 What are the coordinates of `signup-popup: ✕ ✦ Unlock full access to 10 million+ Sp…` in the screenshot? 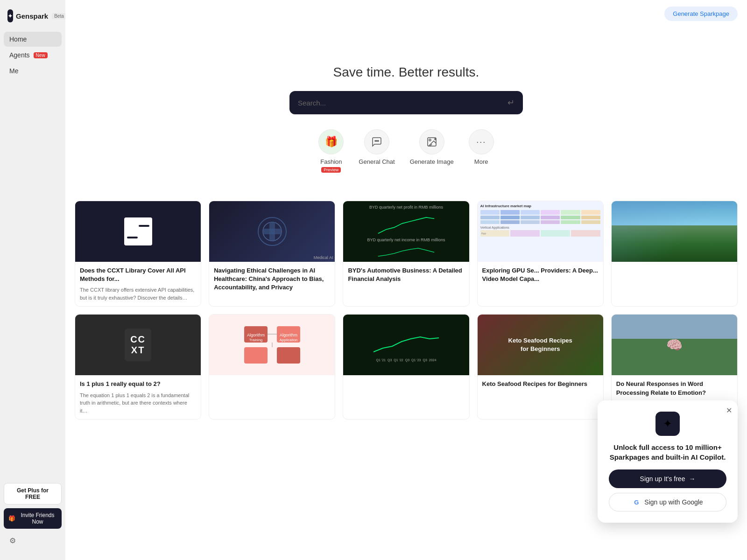 It's located at (668, 462).